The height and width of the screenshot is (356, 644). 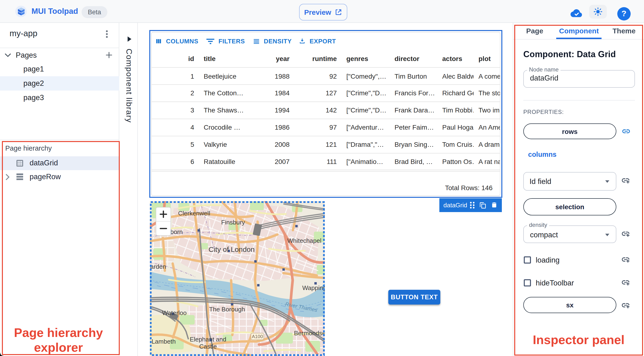 I want to click on svg-text: Castle, so click(x=208, y=347).